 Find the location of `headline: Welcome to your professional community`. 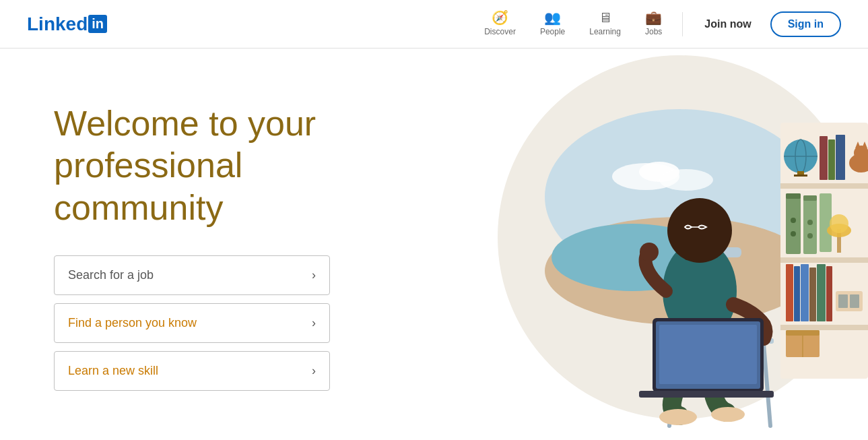

headline: Welcome to your professional community is located at coordinates (229, 166).